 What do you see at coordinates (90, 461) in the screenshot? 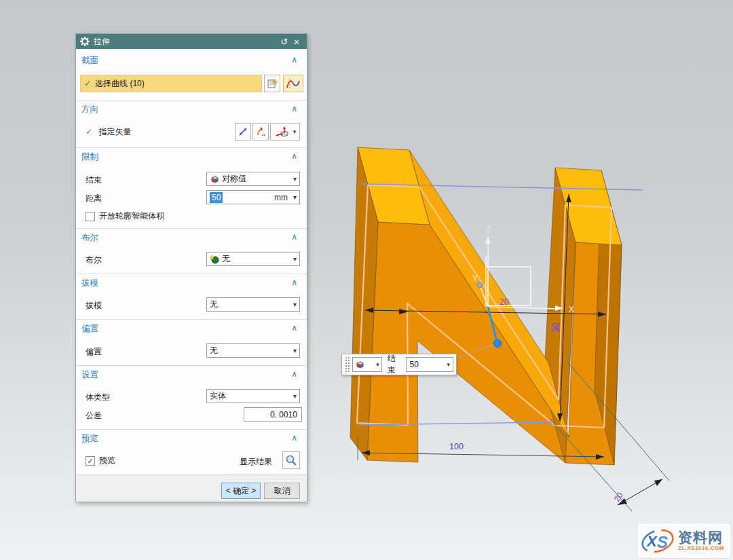
I see `preview-checkbox: ✓` at bounding box center [90, 461].